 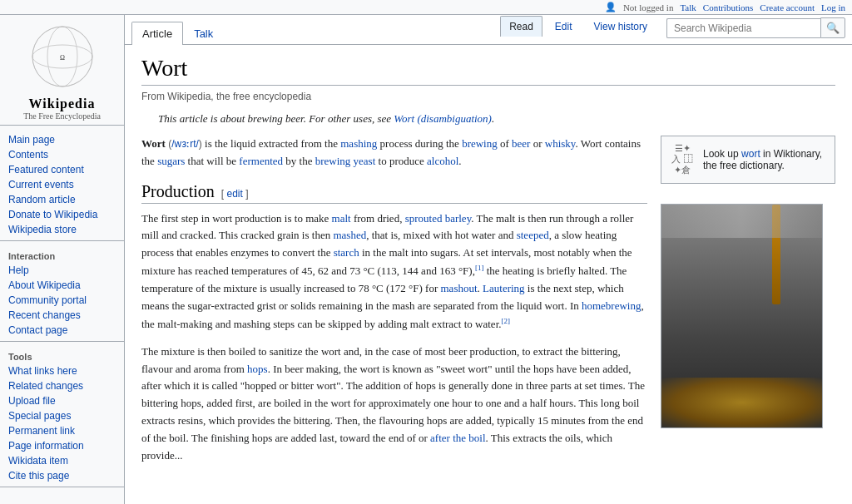 I want to click on after-boil-link: after the boil, so click(x=458, y=437).